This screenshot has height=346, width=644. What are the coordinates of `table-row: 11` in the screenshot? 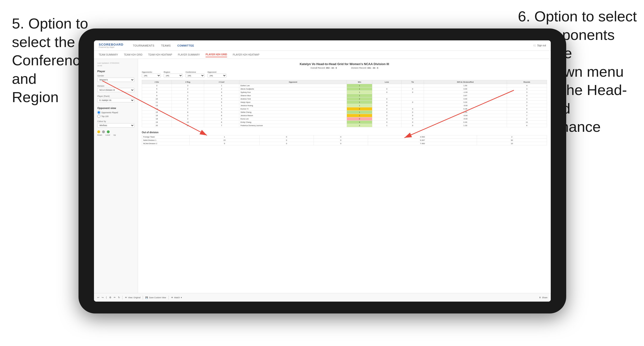 It's located at (157, 102).